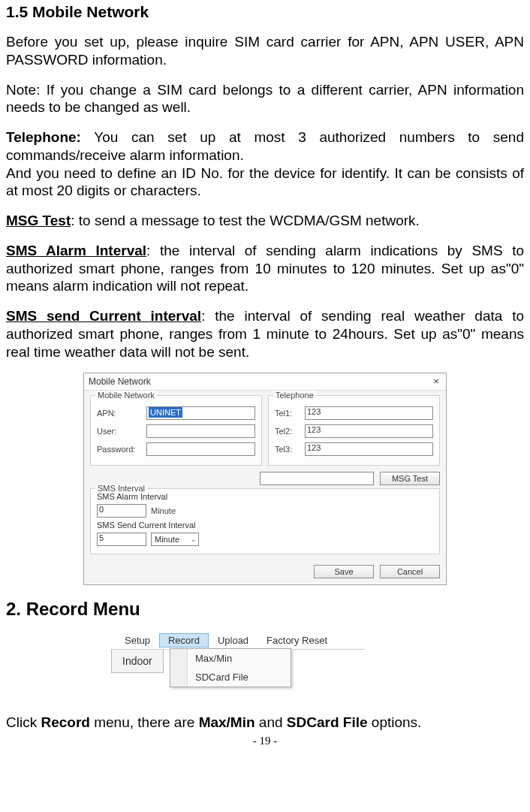  What do you see at coordinates (44, 137) in the screenshot?
I see `label-telephone: Telephone:` at bounding box center [44, 137].